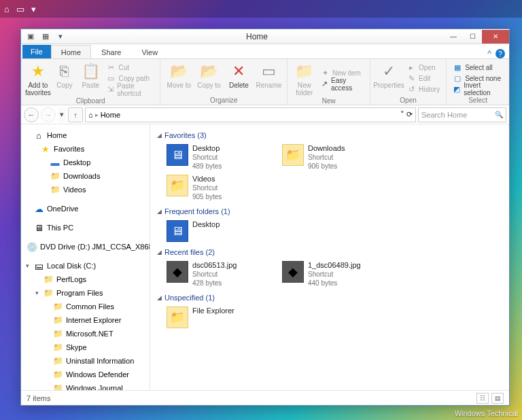 The height and width of the screenshot is (420, 522). I want to click on group-header: ◢Frequent folders (1), so click(330, 211).